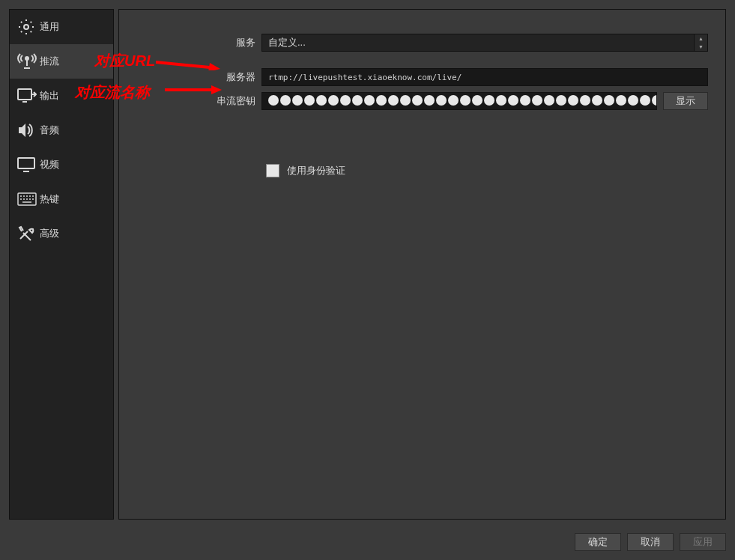 This screenshot has height=560, width=735. Describe the element at coordinates (61, 61) in the screenshot. I see `sidebar-item-stream: 推流` at that location.